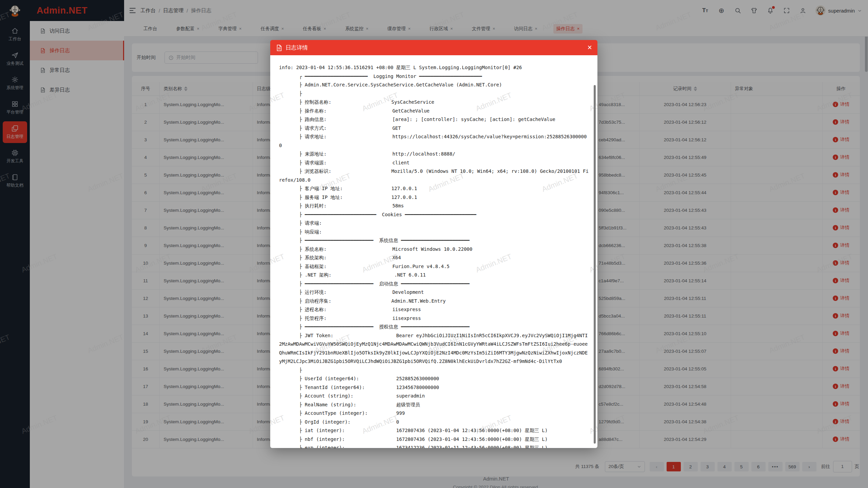  Describe the element at coordinates (595, 264) in the screenshot. I see `modal-scrollbar` at that location.